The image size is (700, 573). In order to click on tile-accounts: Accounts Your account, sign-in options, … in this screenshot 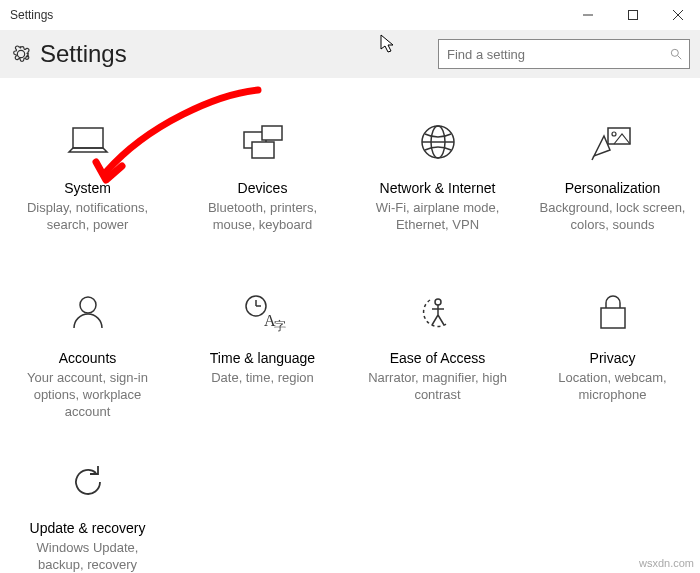, I will do `click(88, 363)`.